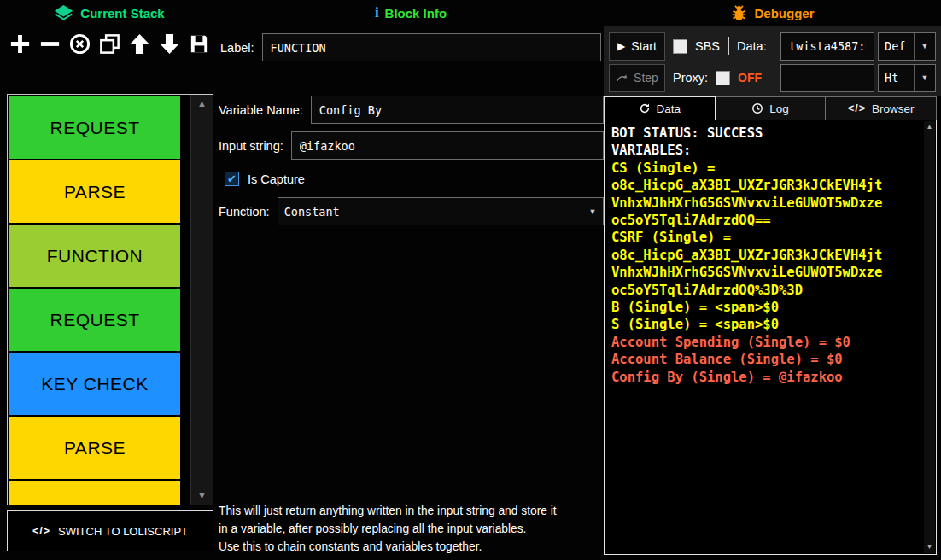 The image size is (941, 560). Describe the element at coordinates (645, 108) in the screenshot. I see `refresh-icon` at that location.